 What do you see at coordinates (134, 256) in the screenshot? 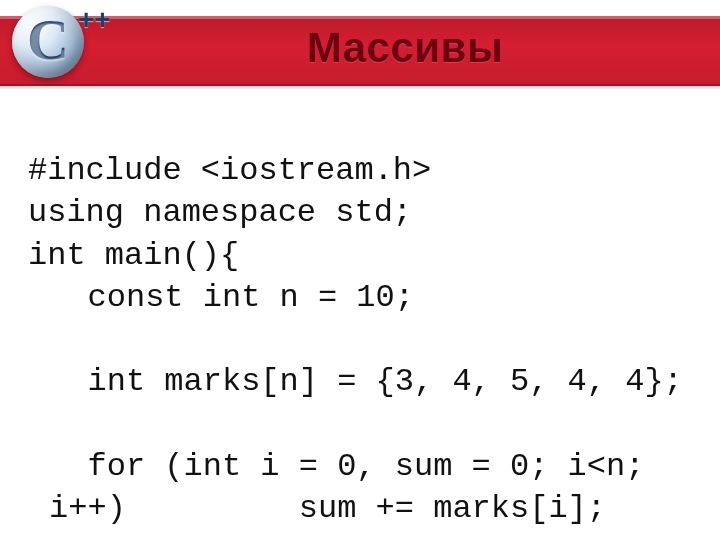
I see `code-line: int main(){` at bounding box center [134, 256].